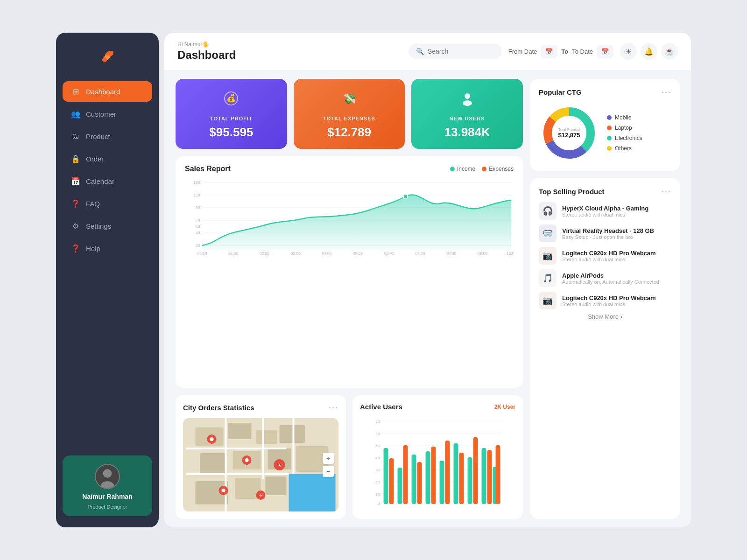  Describe the element at coordinates (501, 169) in the screenshot. I see `expenses-label: Expenses` at that location.